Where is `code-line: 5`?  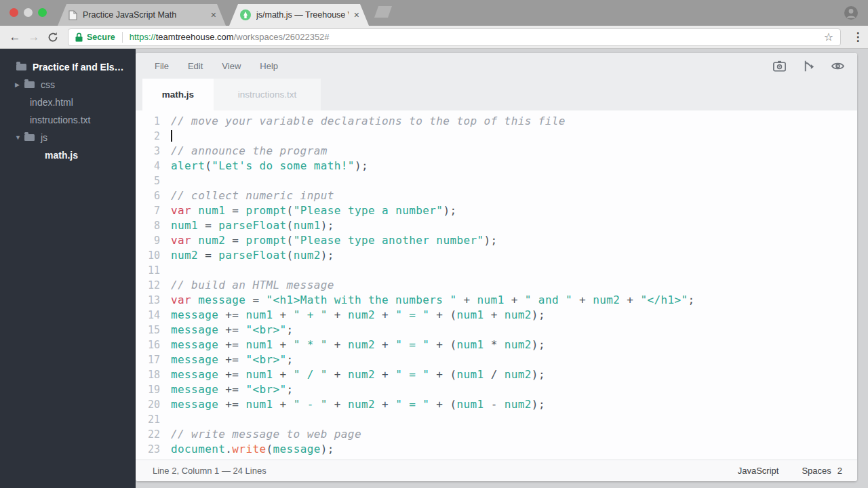
code-line: 5 is located at coordinates (496, 181).